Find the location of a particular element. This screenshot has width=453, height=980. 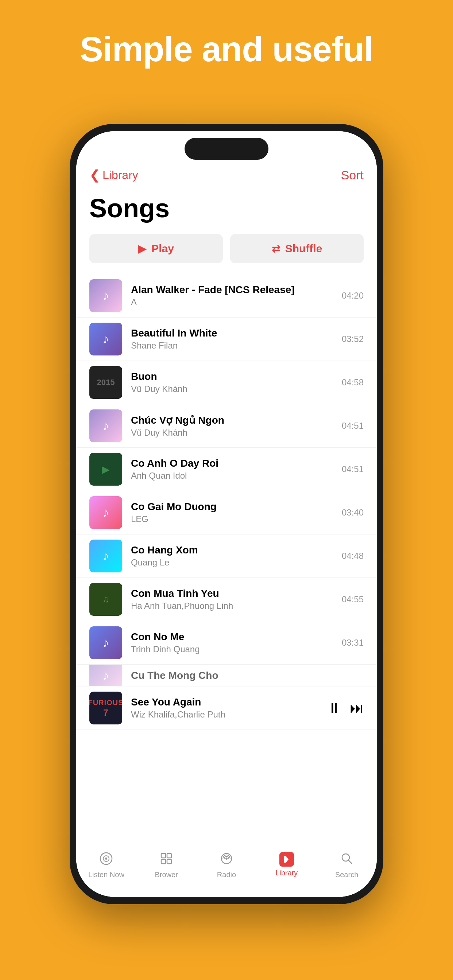

list-item: ♪ Cu The Mong Cho is located at coordinates (226, 676).